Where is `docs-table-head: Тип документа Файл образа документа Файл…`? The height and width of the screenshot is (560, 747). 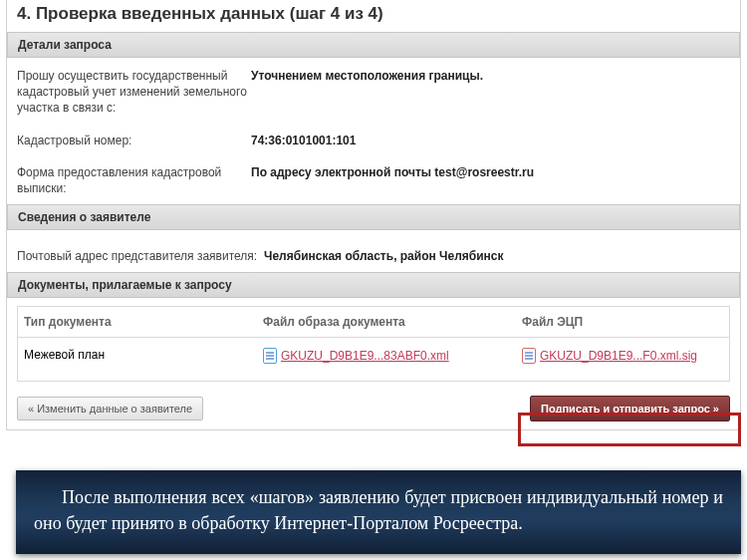
docs-table-head: Тип документа Файл образа документа Файл… is located at coordinates (374, 323).